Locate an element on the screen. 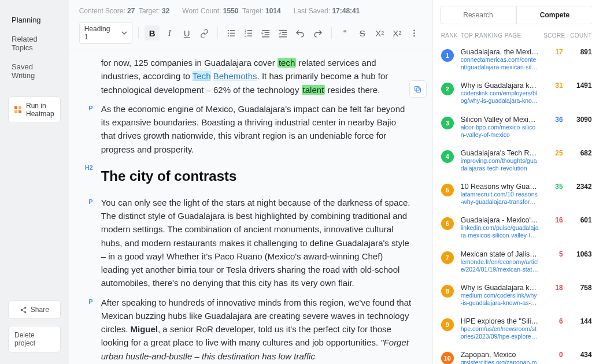  rank-badge: 10 is located at coordinates (447, 358).